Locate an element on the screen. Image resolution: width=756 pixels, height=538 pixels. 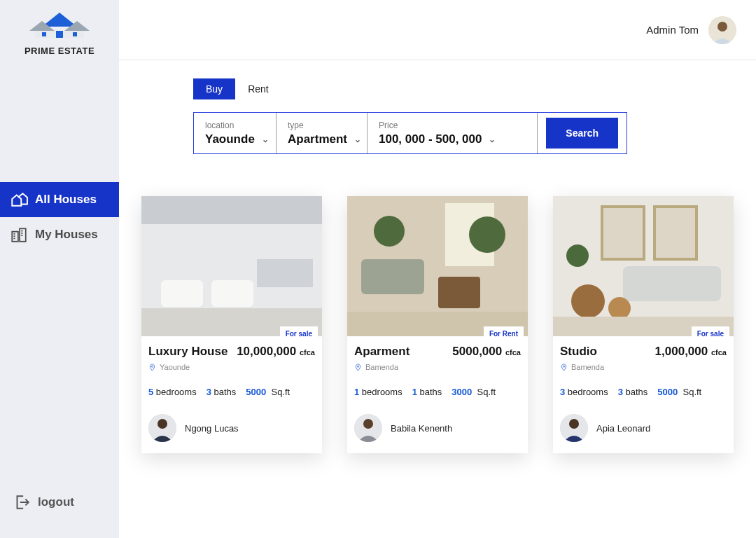
logo-icon is located at coordinates (59, 27).